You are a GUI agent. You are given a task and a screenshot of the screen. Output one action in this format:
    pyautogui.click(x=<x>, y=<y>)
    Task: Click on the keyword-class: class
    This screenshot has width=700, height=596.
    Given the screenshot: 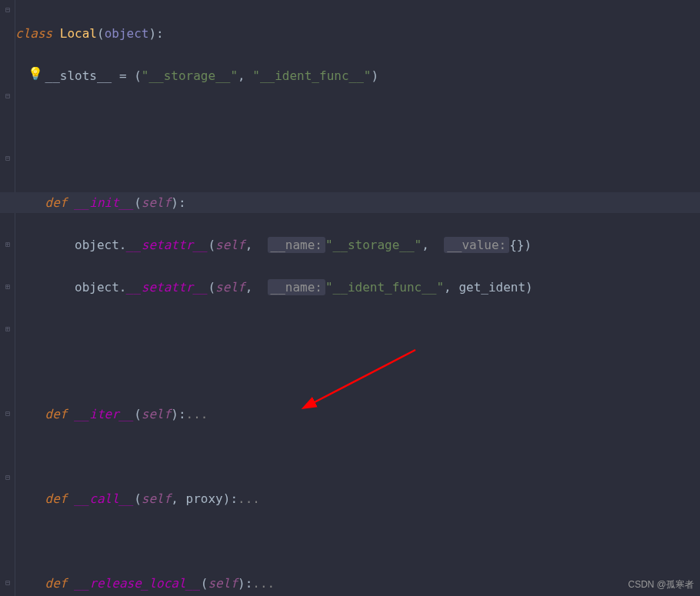 What is the action you would take?
    pyautogui.click(x=34, y=34)
    